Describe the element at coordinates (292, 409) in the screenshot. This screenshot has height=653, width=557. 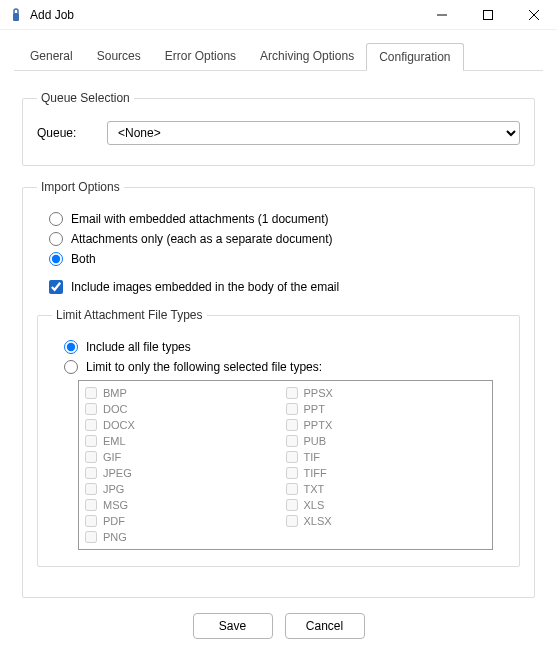
I see `checkbox-ppt` at that location.